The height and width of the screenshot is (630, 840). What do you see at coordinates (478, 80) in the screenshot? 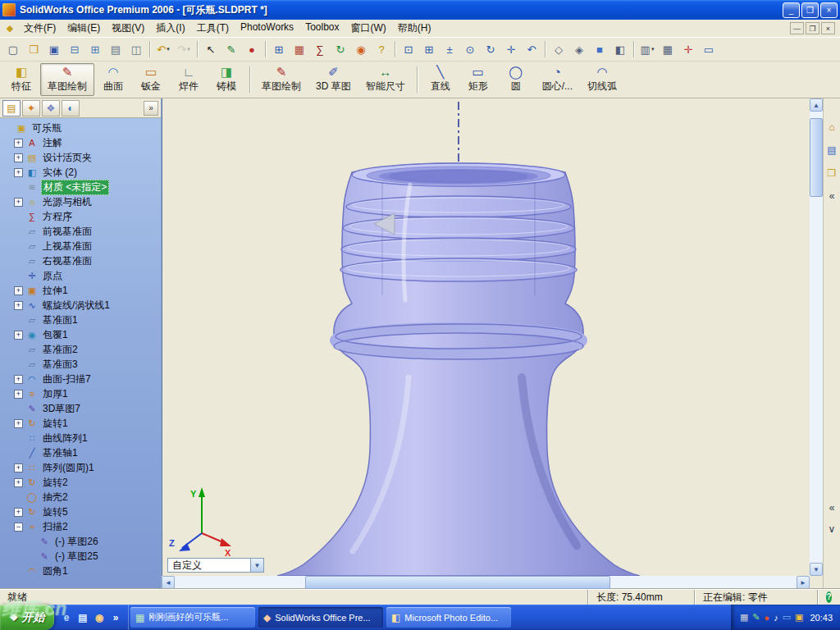
I see `rectangle-button: ▭矩形` at bounding box center [478, 80].